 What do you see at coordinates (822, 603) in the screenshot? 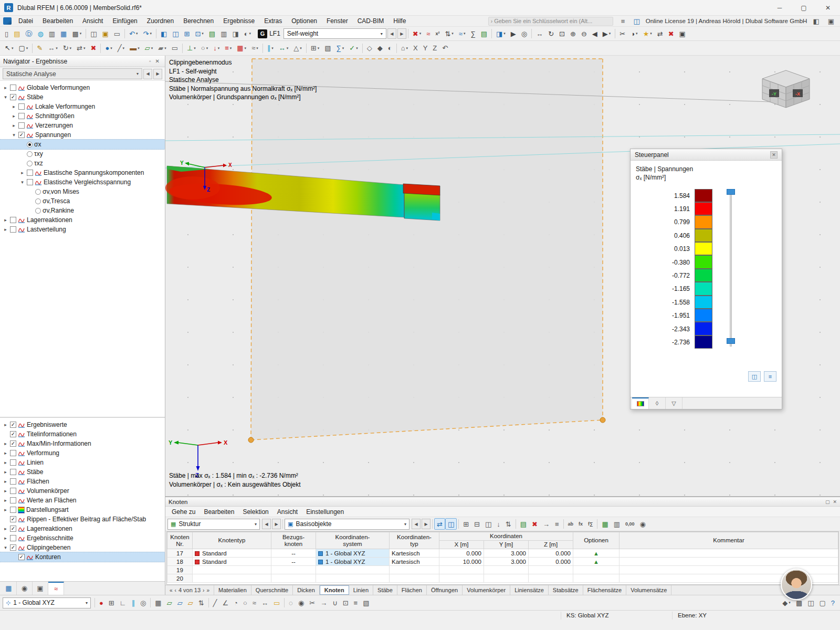
I see `fullscreen-mode-icon: ▢` at bounding box center [822, 603].